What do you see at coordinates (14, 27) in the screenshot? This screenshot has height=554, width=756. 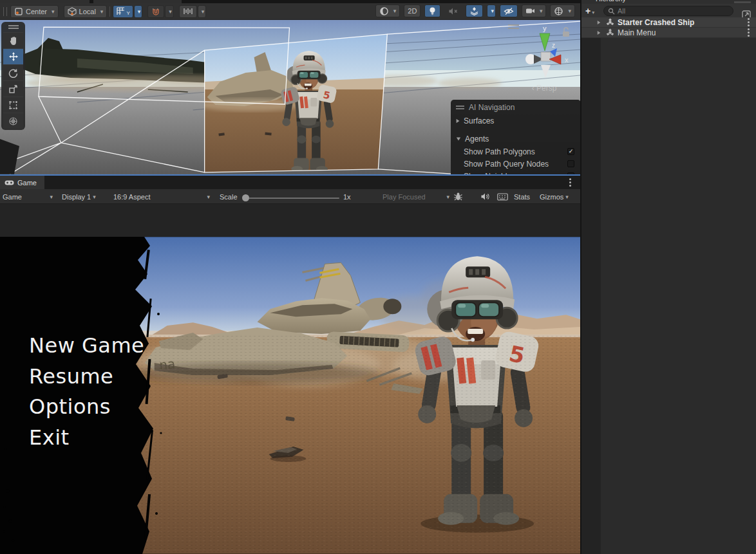 I see `tools-drag-handle` at bounding box center [14, 27].